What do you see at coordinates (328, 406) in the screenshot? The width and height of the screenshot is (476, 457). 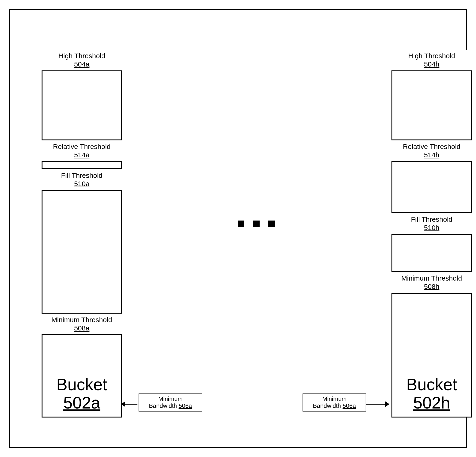 I see `minbw-h-label2: Bandwidth` at bounding box center [328, 406].